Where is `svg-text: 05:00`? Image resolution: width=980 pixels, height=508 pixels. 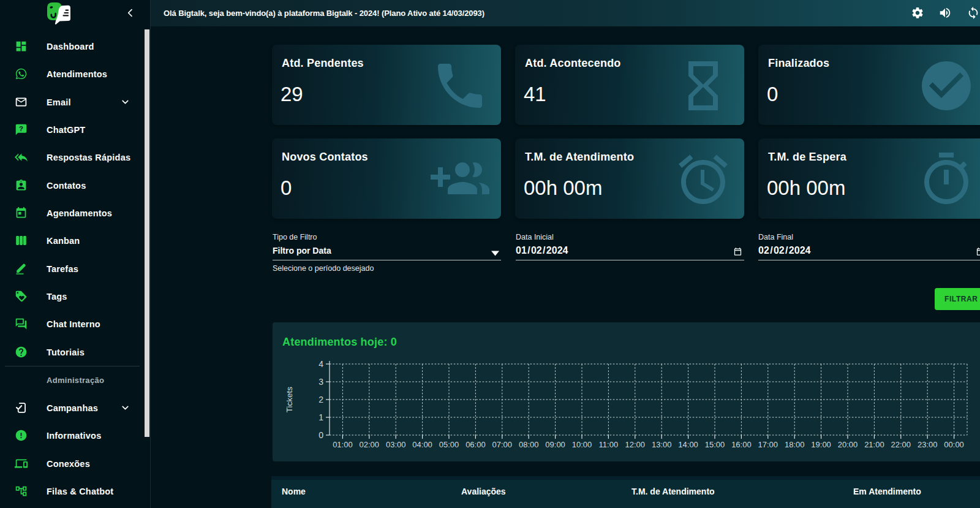
svg-text: 05:00 is located at coordinates (450, 445).